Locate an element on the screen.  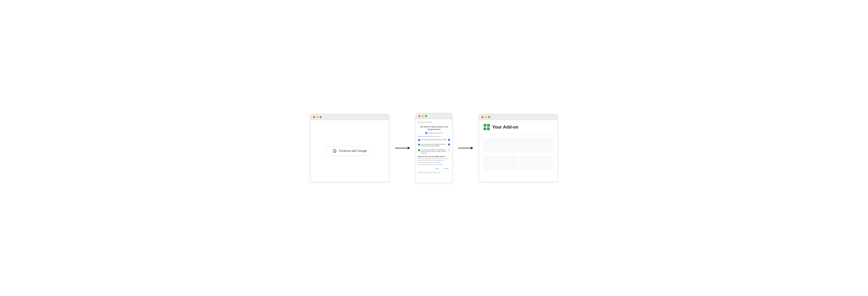
dialog-footer: English (United States) Help Privacy Ter… is located at coordinates (434, 173).